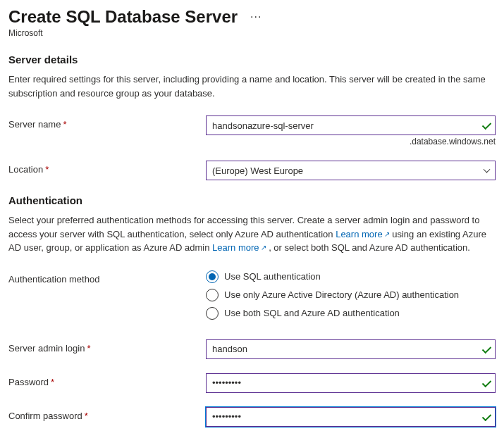  What do you see at coordinates (252, 59) in the screenshot?
I see `server-details-heading: Server details` at bounding box center [252, 59].